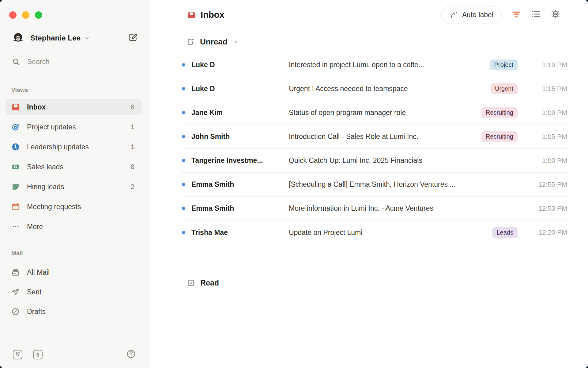 This screenshot has width=588, height=368. I want to click on search-input: Search, so click(31, 62).